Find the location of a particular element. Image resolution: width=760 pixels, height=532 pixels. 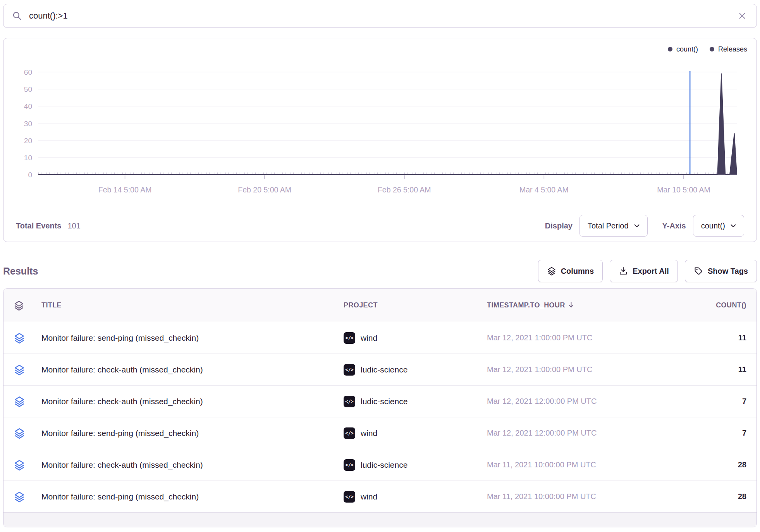

svg-text: Feb 14 5:00 AM is located at coordinates (125, 190).